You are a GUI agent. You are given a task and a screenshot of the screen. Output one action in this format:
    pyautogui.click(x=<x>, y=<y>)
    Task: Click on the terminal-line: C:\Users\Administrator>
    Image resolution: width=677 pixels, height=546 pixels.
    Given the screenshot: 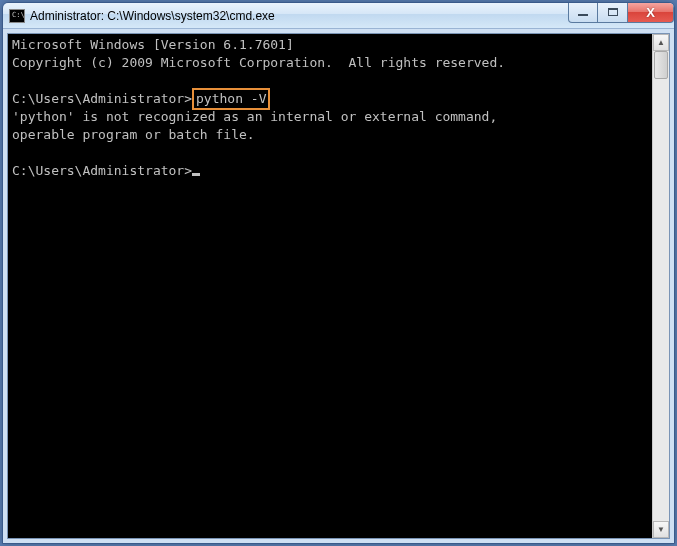 What is the action you would take?
    pyautogui.click(x=330, y=171)
    